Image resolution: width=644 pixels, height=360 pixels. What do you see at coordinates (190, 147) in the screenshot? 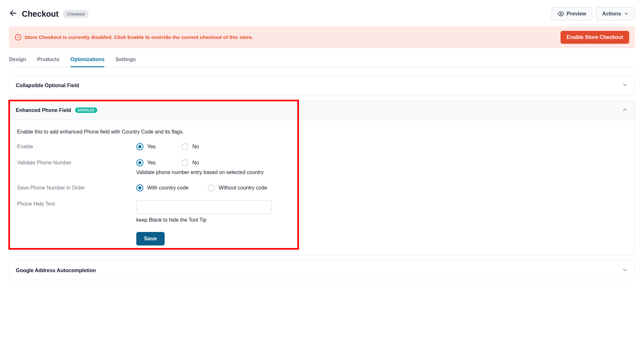
I see `enable-no-radio: No` at bounding box center [190, 147].